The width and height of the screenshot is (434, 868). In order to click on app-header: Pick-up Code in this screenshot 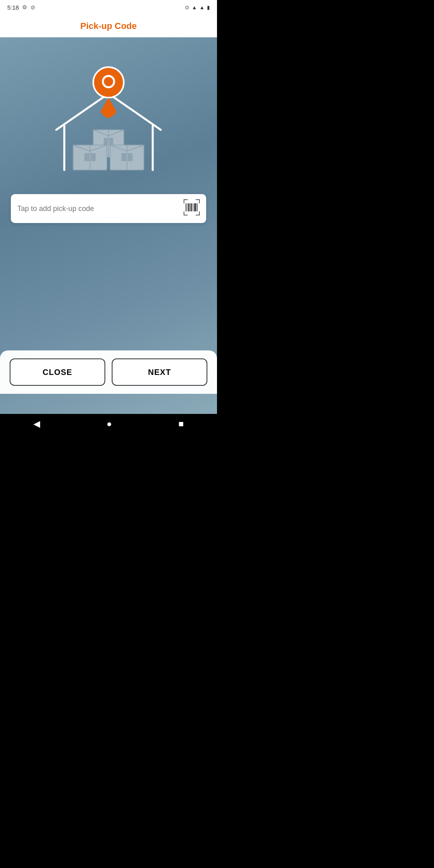, I will do `click(108, 26)`.